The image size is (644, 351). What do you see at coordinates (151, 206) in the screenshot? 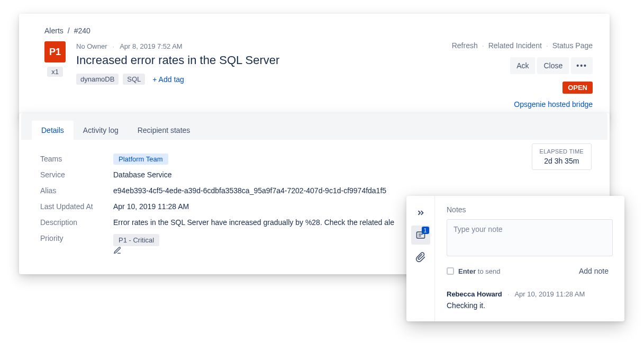
I see `updated-value: Apr 10, 2019 11:28 AM` at bounding box center [151, 206].